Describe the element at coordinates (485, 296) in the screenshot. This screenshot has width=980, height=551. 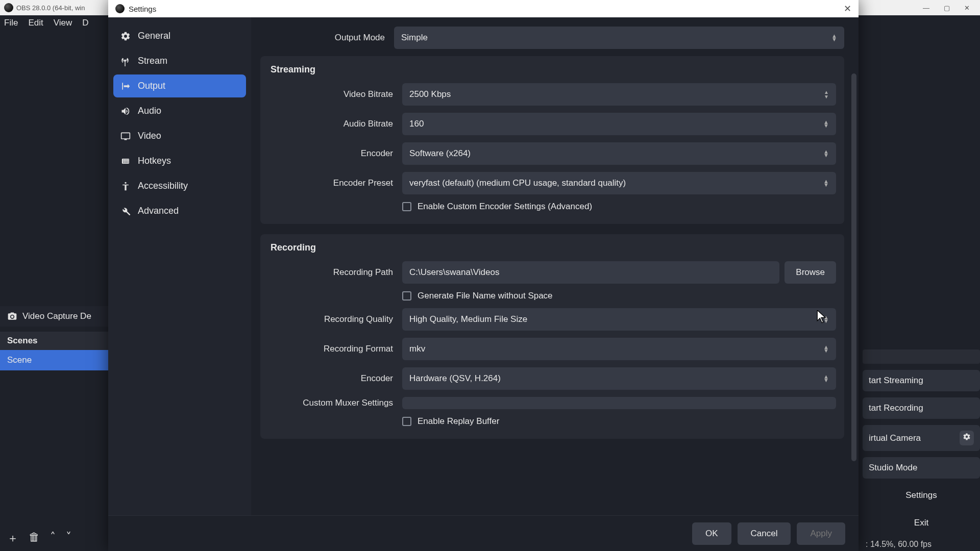
I see `filename-nospace-label: Generate File Name without Space` at that location.